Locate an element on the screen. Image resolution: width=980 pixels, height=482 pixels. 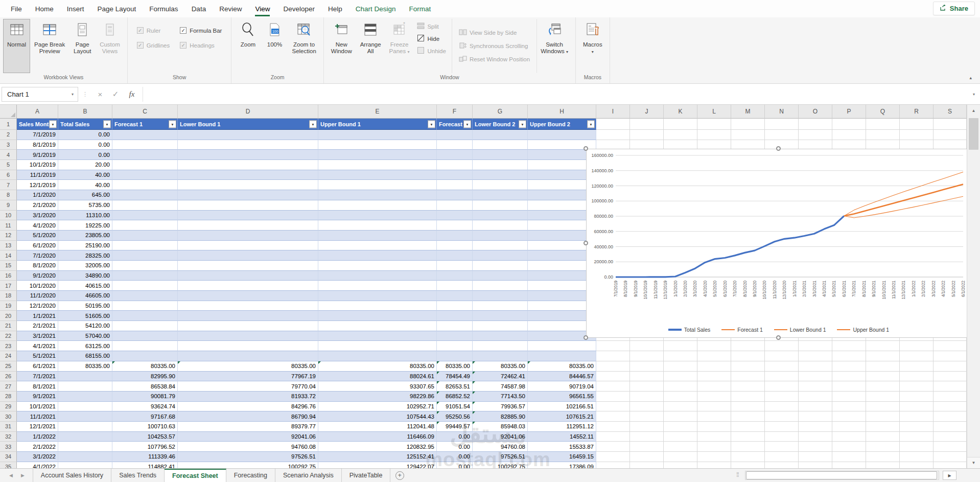
cell-A35: 4/1/2022 is located at coordinates (38, 465).